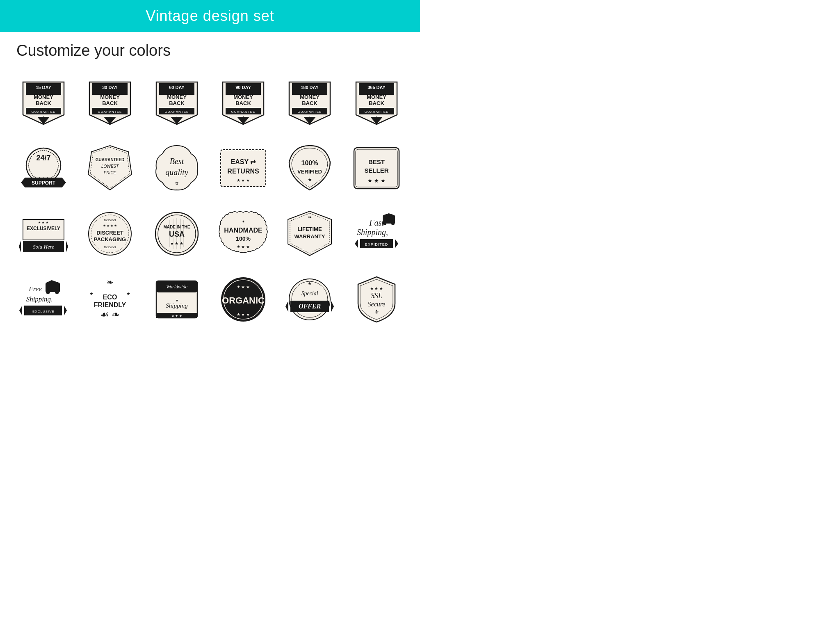 Image resolution: width=840 pixels, height=630 pixels. What do you see at coordinates (310, 103) in the screenshot?
I see `badge-180day: 180 DAY MONEY BACK GUARANTEE ★` at bounding box center [310, 103].